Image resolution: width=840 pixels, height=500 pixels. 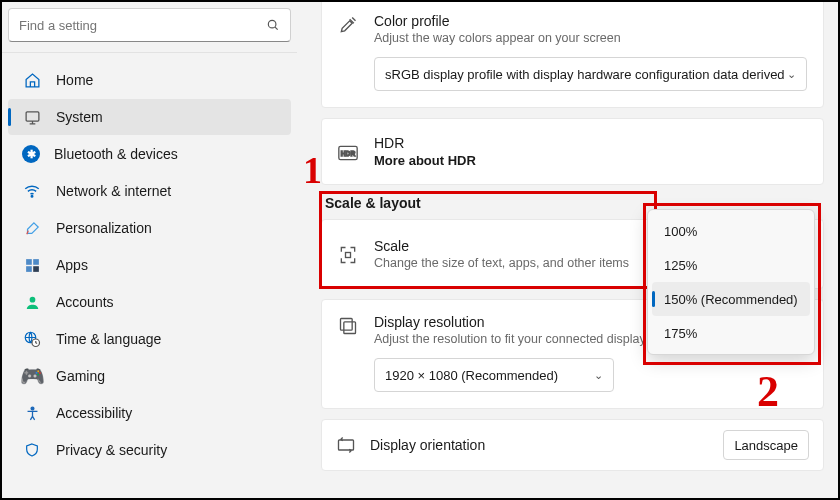 What do you see at coordinates (494, 375) in the screenshot?
I see `resolution-select: 1920 × 1080 (Recommended) ⌄` at bounding box center [494, 375].